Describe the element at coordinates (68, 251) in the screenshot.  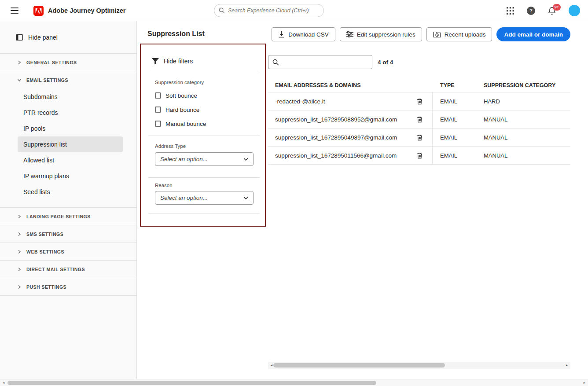
I see `sidebar-section-web-settings: WEB SETTINGS` at that location.